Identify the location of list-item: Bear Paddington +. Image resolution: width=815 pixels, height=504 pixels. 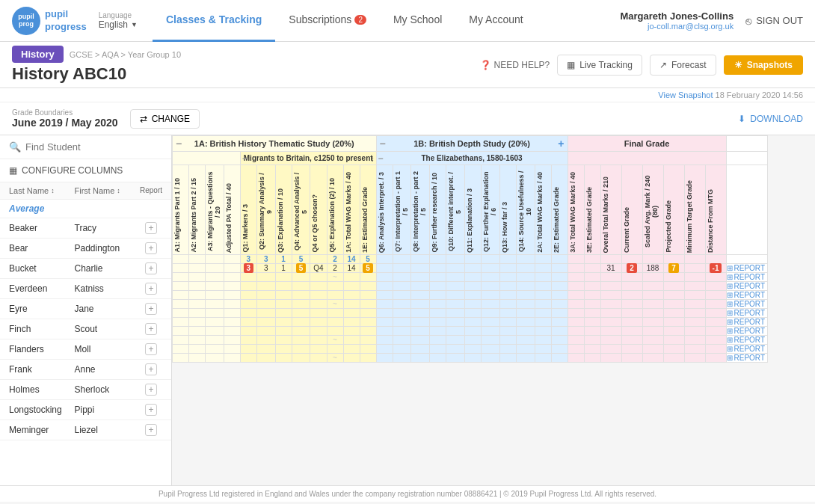
(85, 248).